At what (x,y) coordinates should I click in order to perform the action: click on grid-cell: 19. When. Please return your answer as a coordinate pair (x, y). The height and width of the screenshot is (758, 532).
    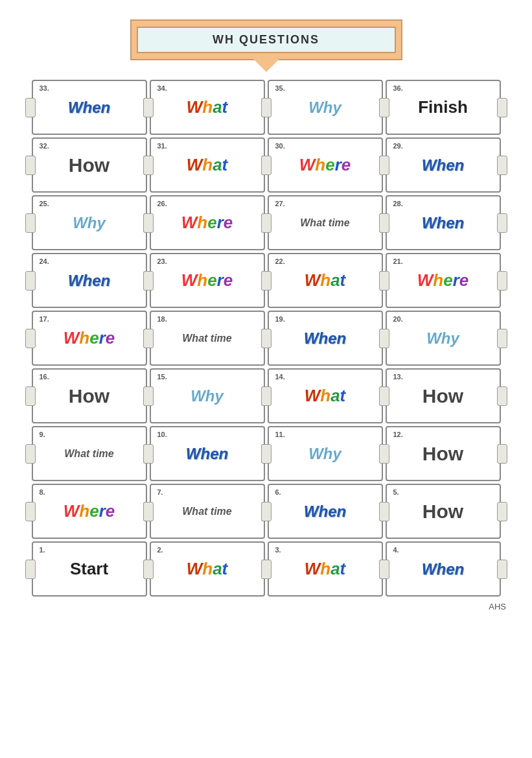
    Looking at the image, I should click on (325, 338).